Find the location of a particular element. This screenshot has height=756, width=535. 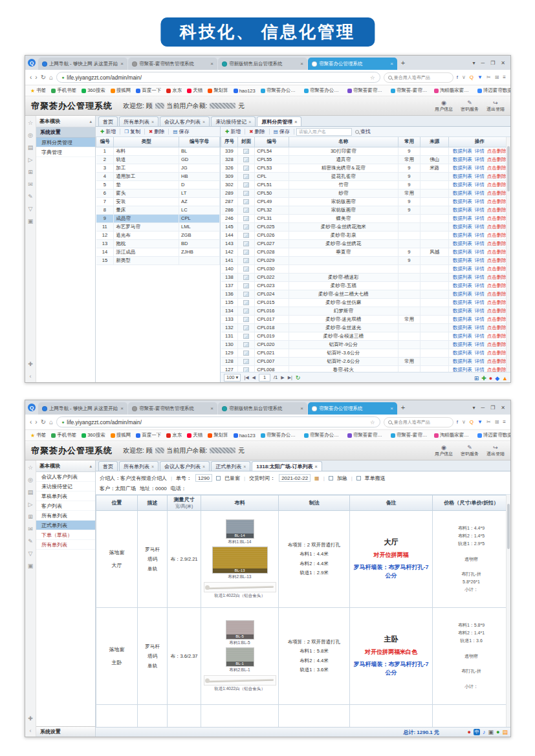

material-search-input is located at coordinates (324, 132).